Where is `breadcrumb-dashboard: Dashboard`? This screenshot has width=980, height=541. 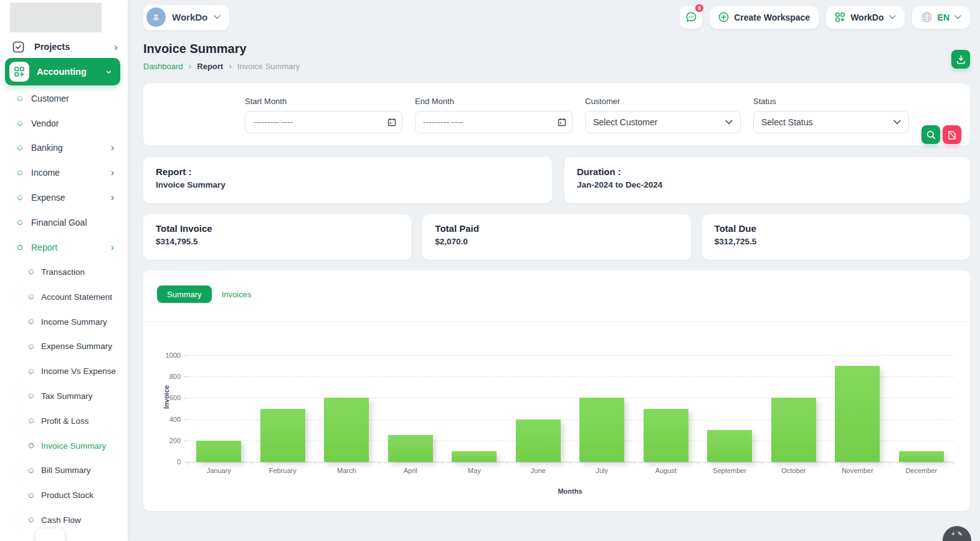 breadcrumb-dashboard: Dashboard is located at coordinates (163, 66).